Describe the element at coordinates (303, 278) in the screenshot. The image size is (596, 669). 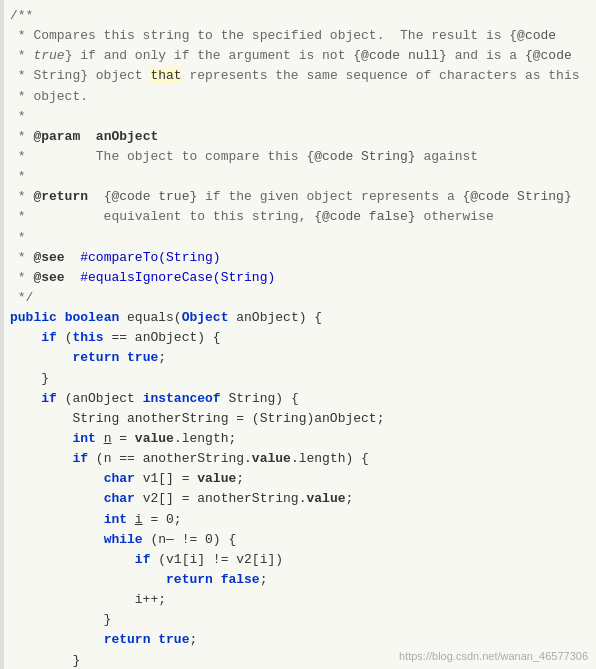
I see `code-line: * @see #equalsIgnoreCase(String)` at that location.